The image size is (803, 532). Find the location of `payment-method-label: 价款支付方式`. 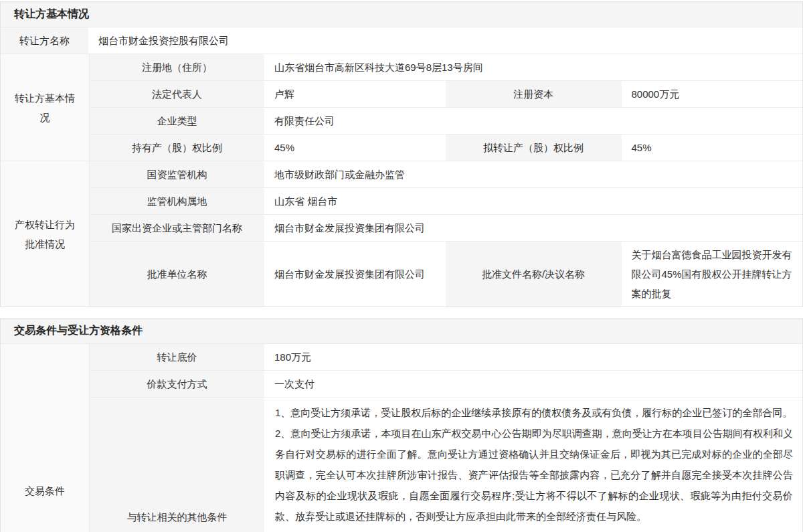

payment-method-label: 价款支付方式 is located at coordinates (178, 384).